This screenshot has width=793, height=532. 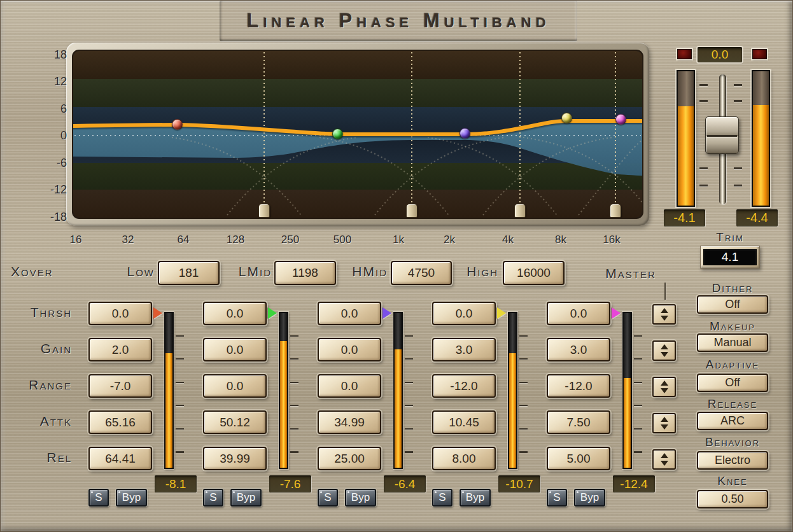 What do you see at coordinates (179, 395) in the screenshot?
I see `band1-meter-ticks` at bounding box center [179, 395].